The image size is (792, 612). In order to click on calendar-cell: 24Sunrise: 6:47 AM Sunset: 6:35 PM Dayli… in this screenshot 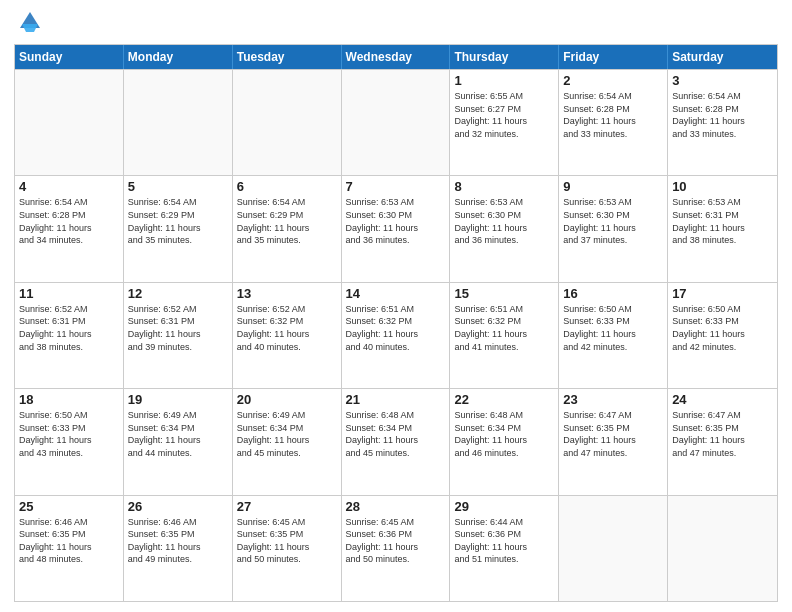, I will do `click(722, 442)`.